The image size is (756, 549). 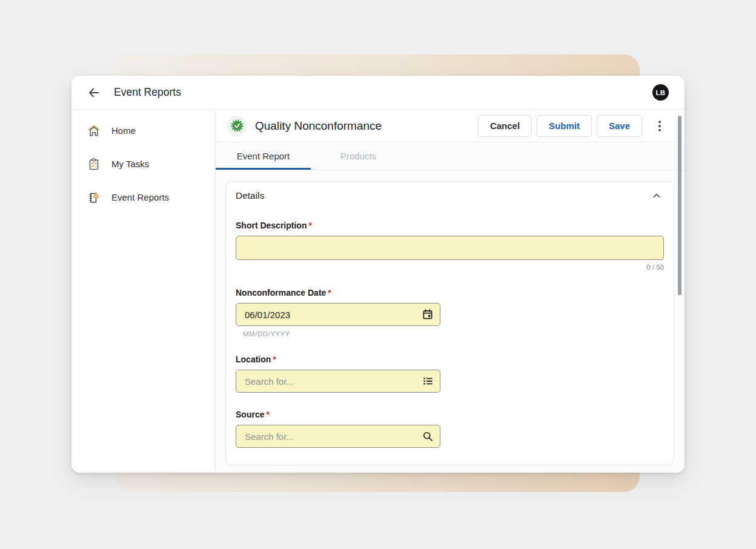 I want to click on sidebar-item-label: Home, so click(x=124, y=131).